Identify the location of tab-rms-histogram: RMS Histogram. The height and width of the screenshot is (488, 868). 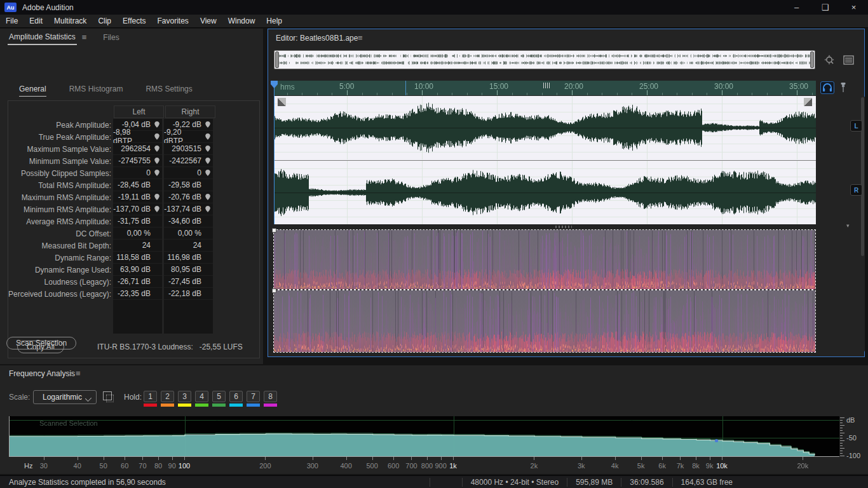
(97, 90).